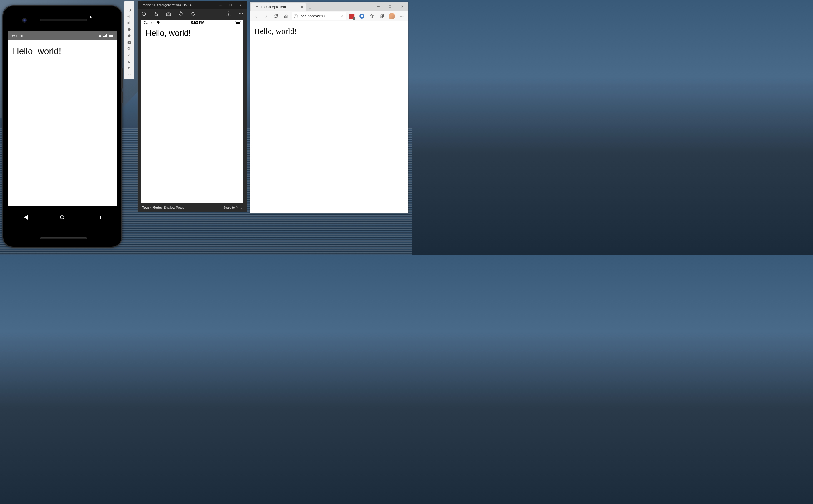  What do you see at coordinates (192, 111) in the screenshot?
I see `ios-device-screen: Carrier 8:53 PM Hello, world!` at bounding box center [192, 111].